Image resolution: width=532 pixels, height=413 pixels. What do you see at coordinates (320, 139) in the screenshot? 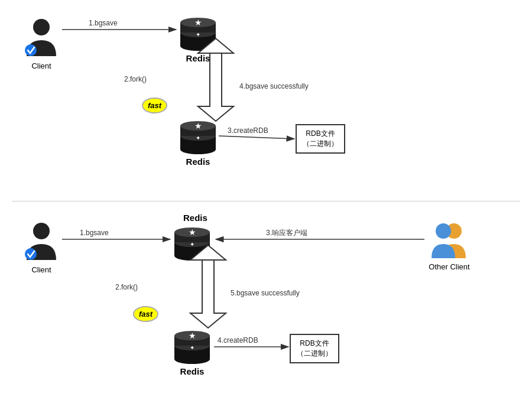
I see `top-rdb-box: RDB文件 （二进制）` at bounding box center [320, 139].